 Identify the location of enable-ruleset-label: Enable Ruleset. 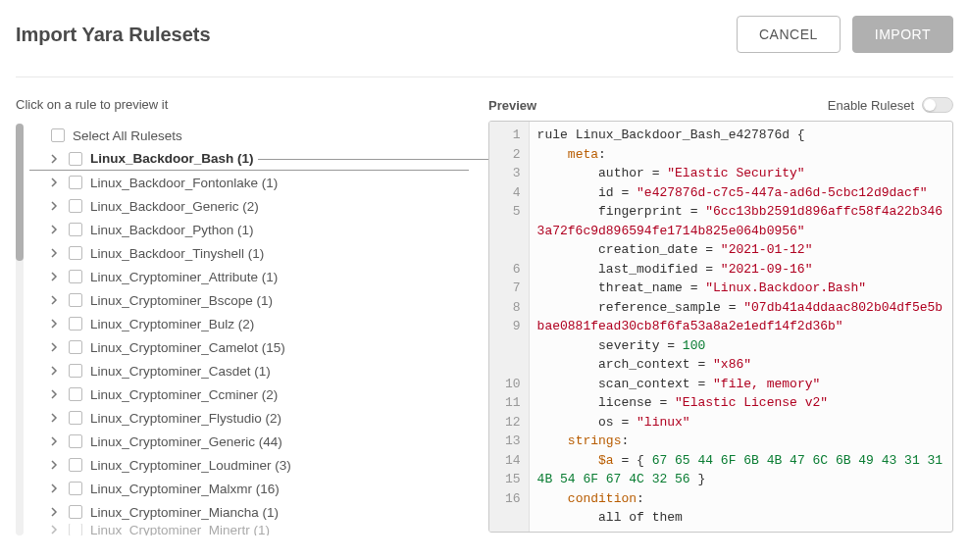
(871, 106).